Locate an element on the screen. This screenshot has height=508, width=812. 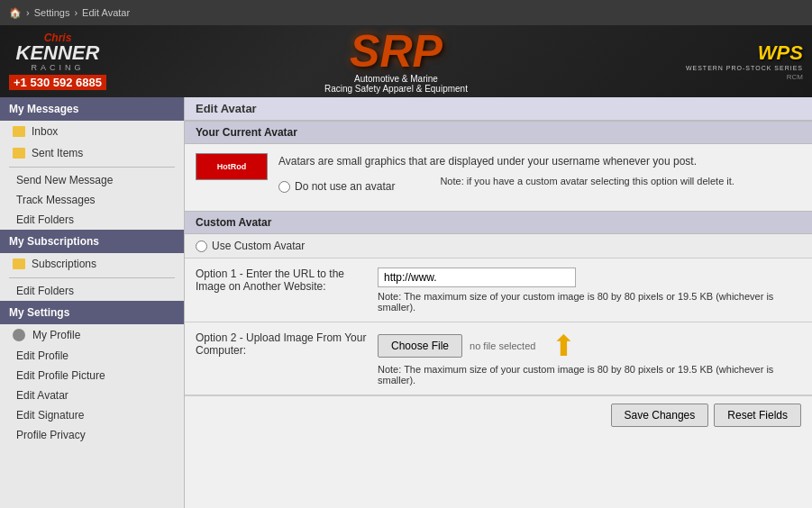
footer-buttons: Save Changes Reset Fields is located at coordinates (498, 414).